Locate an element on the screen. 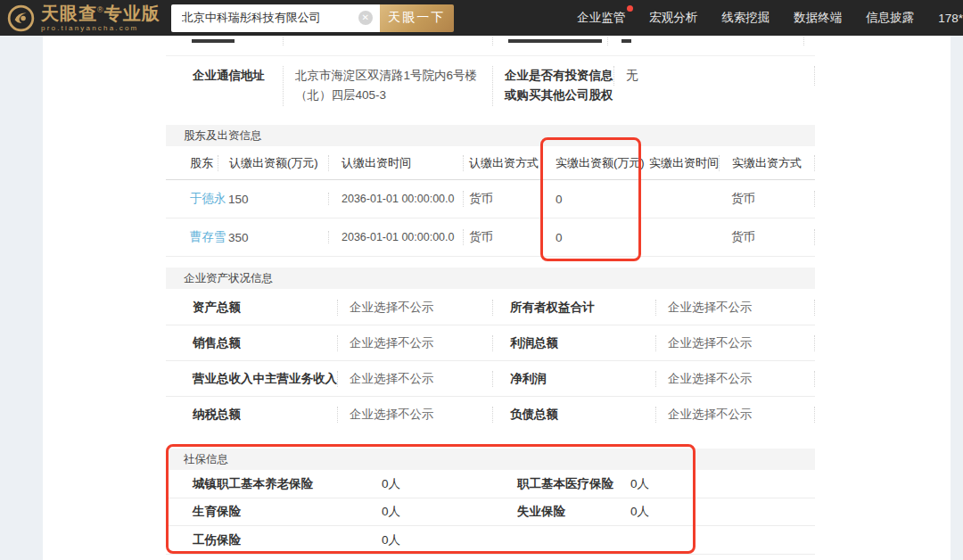 The image size is (963, 560). field-value: 北京市海淀区双清路1号院内6号楼（北）四层405-3 is located at coordinates (387, 86).